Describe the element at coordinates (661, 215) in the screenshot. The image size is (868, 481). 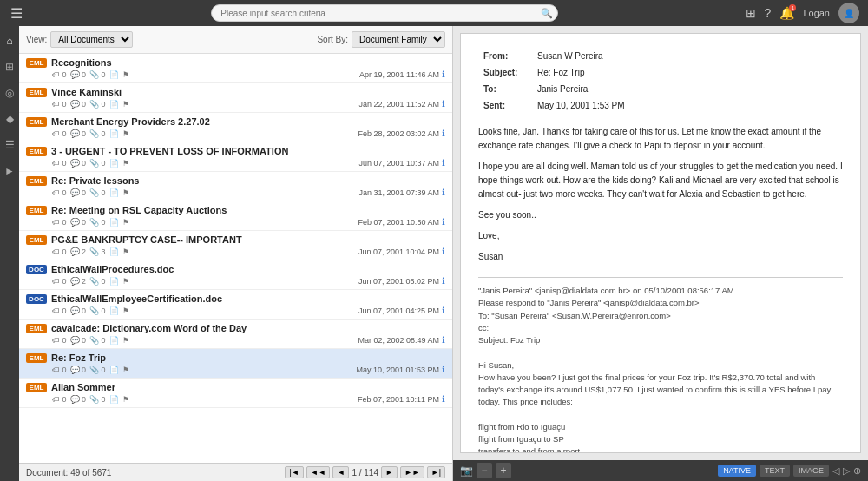
I see `body-para3: See you soon..` at that location.